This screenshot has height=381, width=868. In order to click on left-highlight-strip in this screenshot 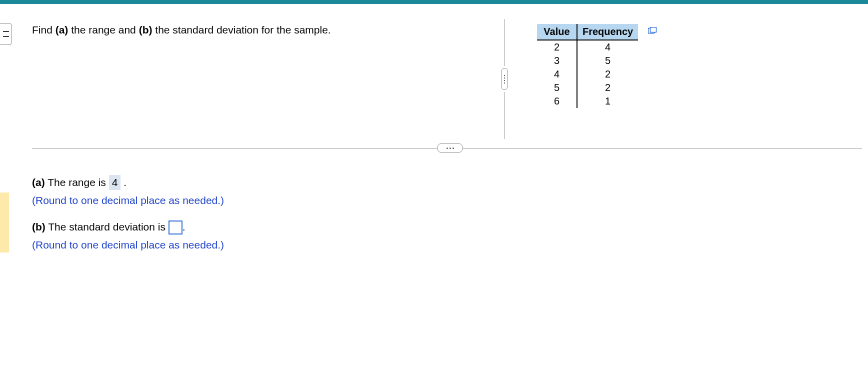, I will do `click(4, 222)`.